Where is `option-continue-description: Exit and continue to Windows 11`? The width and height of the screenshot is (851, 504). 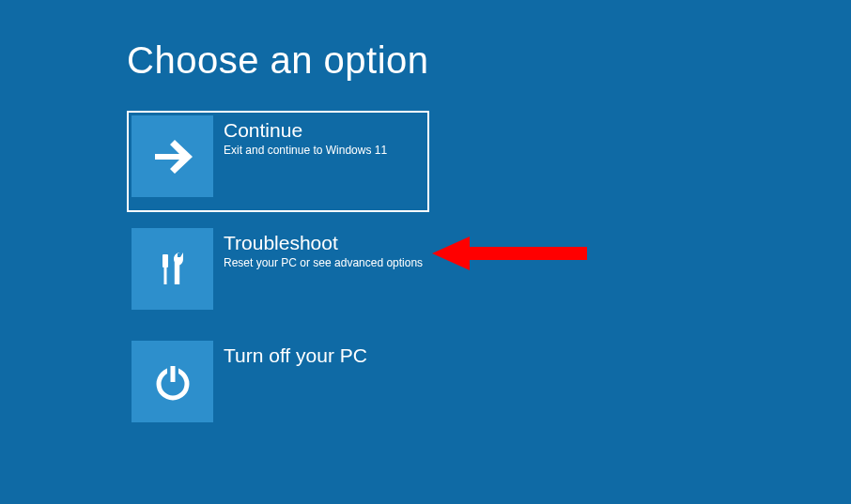
option-continue-description: Exit and continue to Windows 11 is located at coordinates (305, 151).